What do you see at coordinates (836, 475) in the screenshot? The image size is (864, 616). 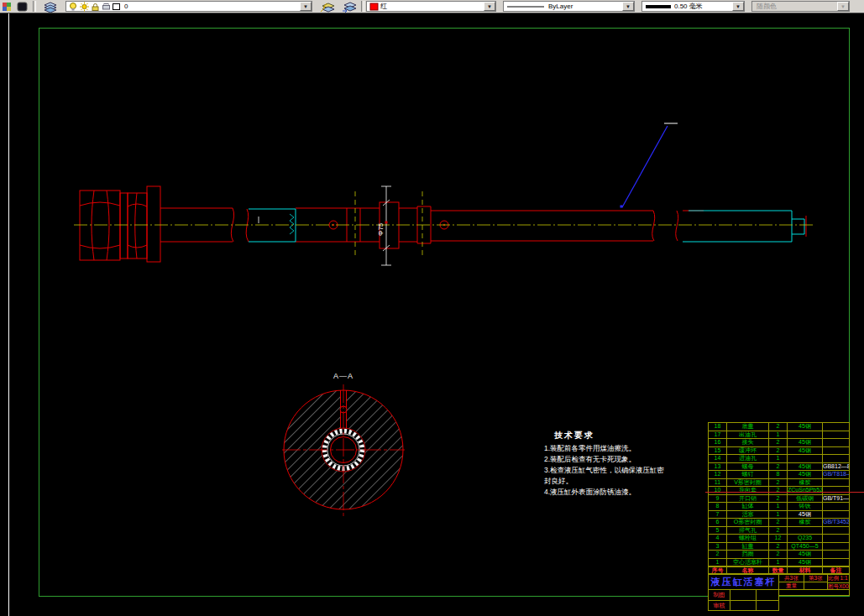 I see `cell-remark: GB/T818—85` at bounding box center [836, 475].